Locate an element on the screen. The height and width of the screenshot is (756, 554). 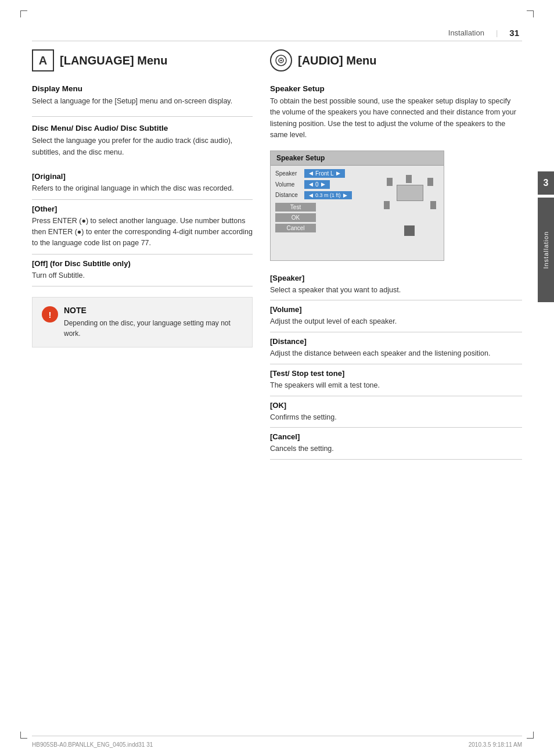
audio-item-ok: [OK] Confirms the setting. is located at coordinates (396, 413).